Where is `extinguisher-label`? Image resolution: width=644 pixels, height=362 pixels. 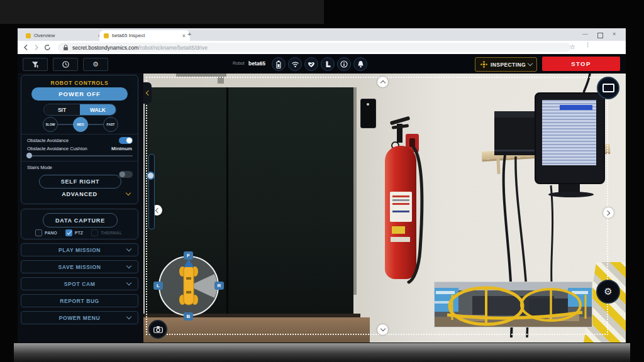 extinguisher-label is located at coordinates (401, 207).